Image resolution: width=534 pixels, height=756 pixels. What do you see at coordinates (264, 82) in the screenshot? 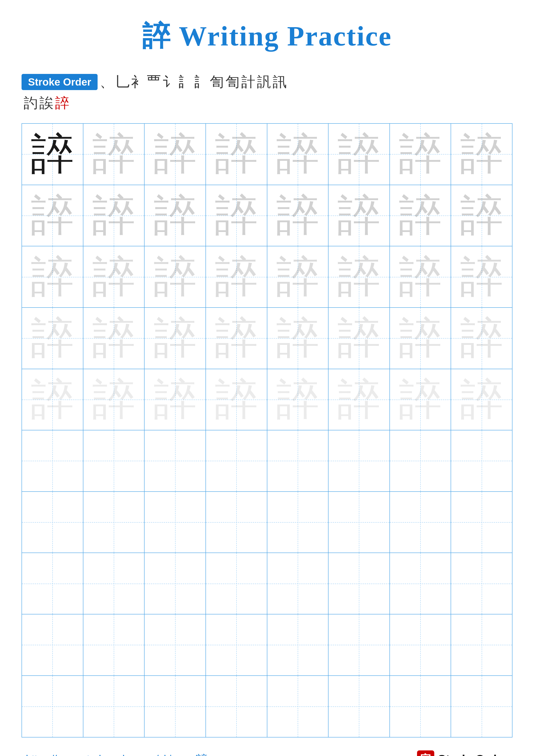
I see `stroke-s11: 訉` at bounding box center [264, 82].